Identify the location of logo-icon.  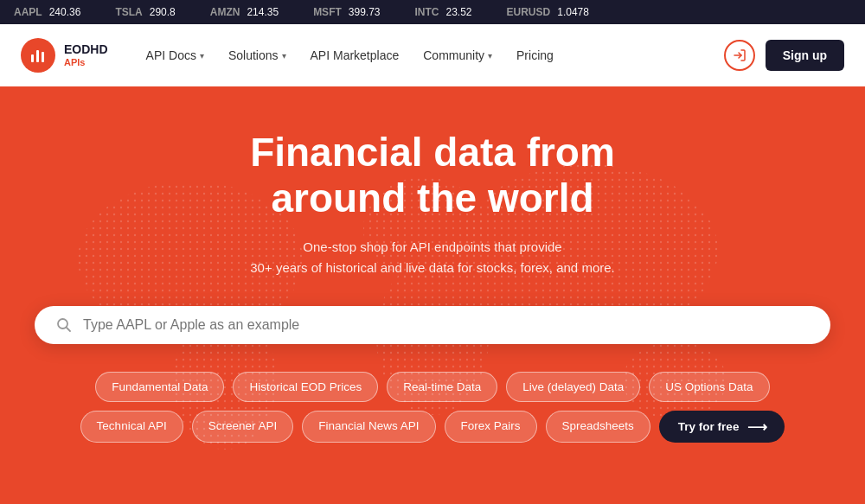
(38, 55).